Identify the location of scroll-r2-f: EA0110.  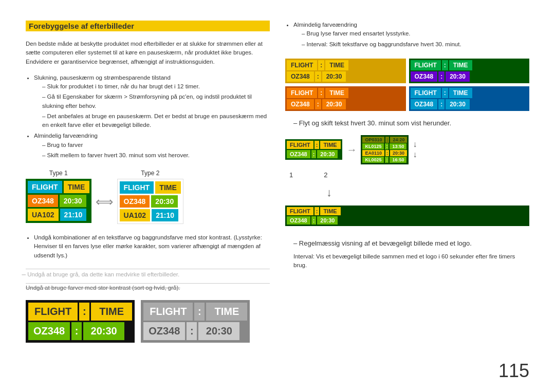
(373, 153).